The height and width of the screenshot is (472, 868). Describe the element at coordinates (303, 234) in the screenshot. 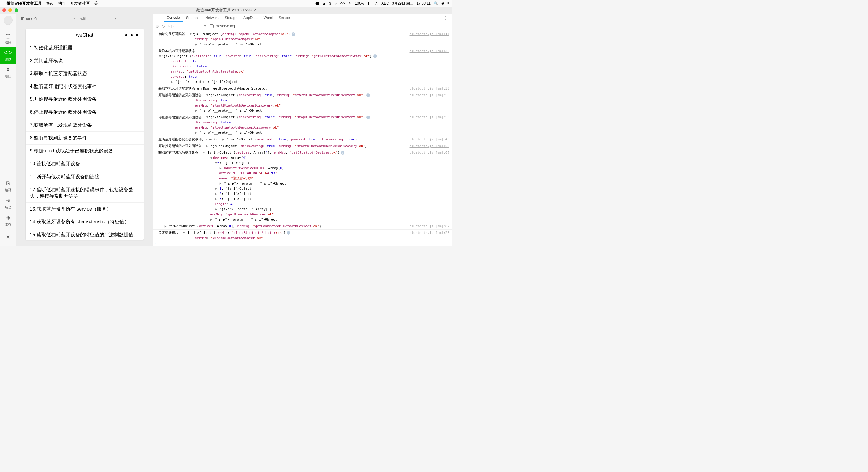

I see `console-log-entry: bluetooth.js [sm]:26关闭蓝牙模块 ▼"js-i">Objec…` at that location.